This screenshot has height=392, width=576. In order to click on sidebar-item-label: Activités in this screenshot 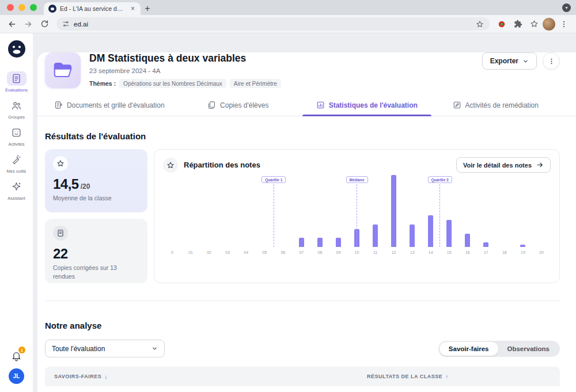, I will do `click(17, 144)`.